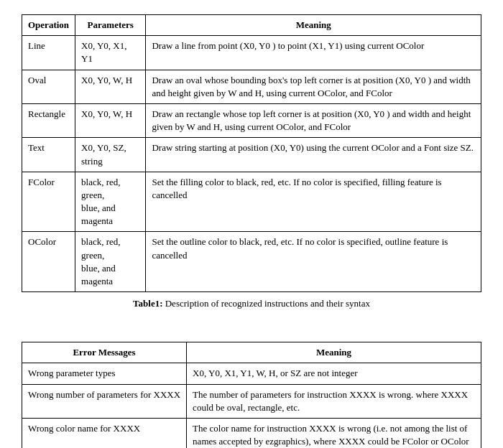 This screenshot has width=503, height=448. Describe the element at coordinates (49, 155) in the screenshot. I see `table1-cell-operation: Text` at that location.